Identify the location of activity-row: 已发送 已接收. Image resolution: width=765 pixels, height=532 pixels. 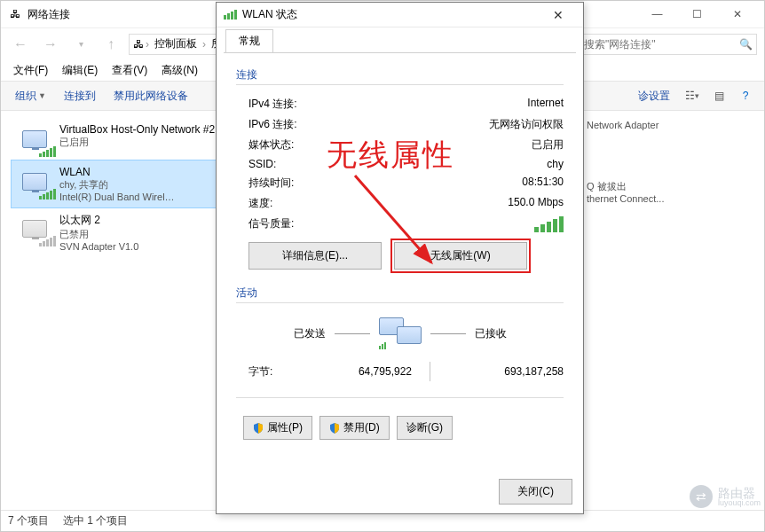
(399, 332).